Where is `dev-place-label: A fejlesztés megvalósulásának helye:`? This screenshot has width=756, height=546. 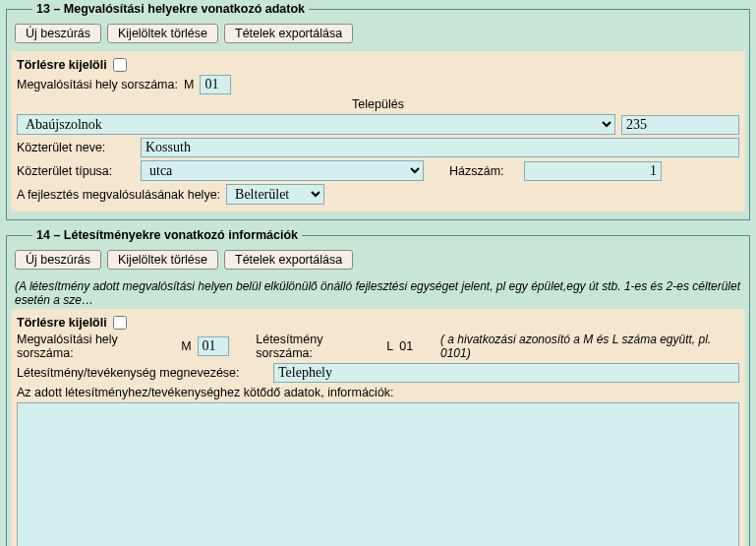
dev-place-label: A fejlesztés megvalósulásának helye: is located at coordinates (118, 195).